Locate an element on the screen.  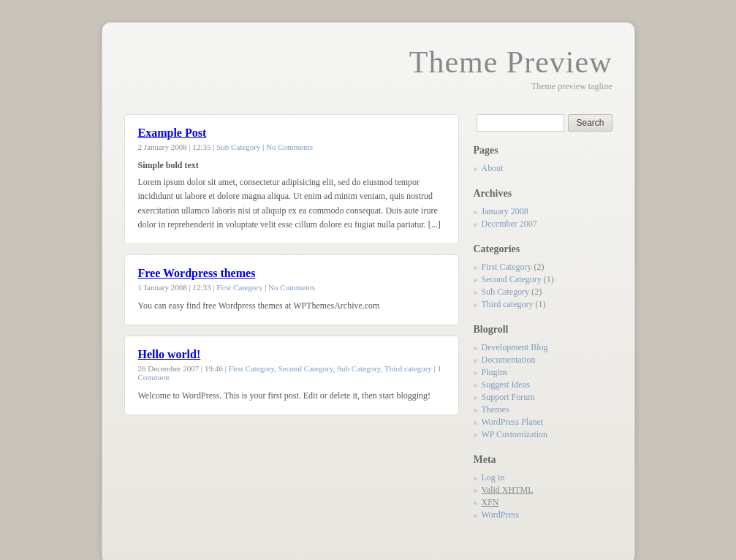
blogroll-support-link: Support Forum is located at coordinates (509, 398).